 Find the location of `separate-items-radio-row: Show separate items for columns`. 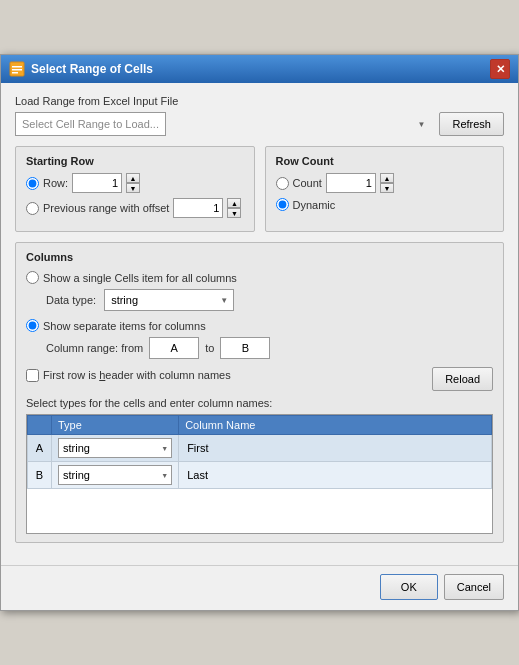

separate-items-radio-row: Show separate items for columns is located at coordinates (260, 326).